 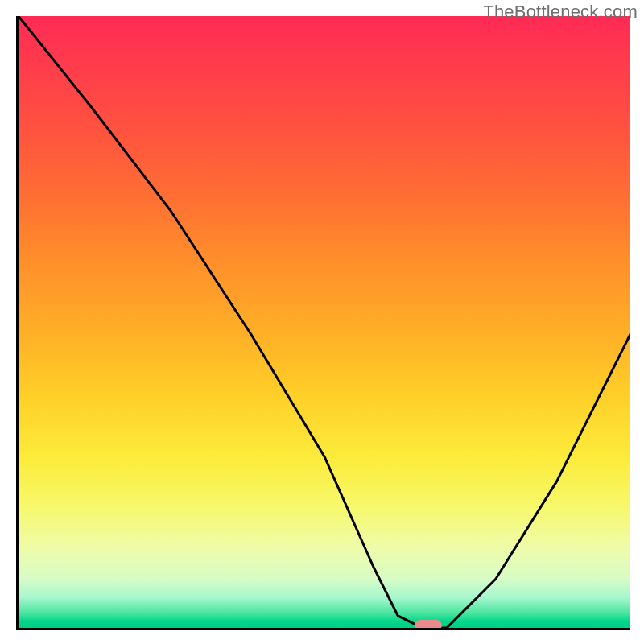 What do you see at coordinates (428, 625) in the screenshot?
I see `optimal-marker` at bounding box center [428, 625].